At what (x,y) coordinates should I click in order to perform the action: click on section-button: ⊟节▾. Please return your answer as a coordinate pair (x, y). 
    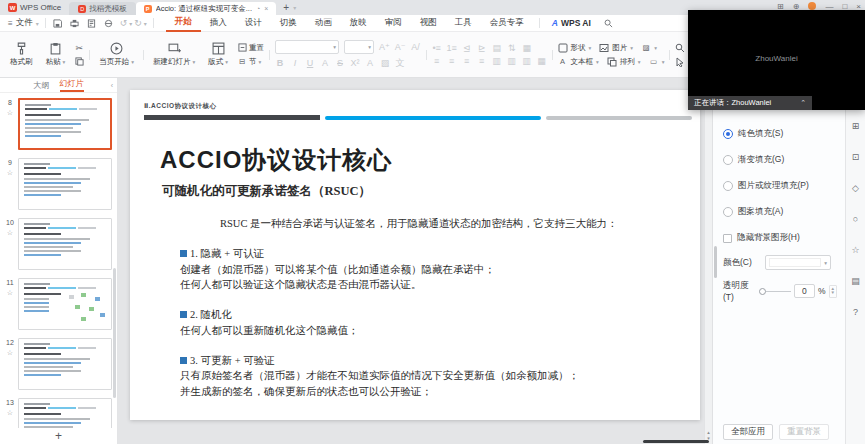
    Looking at the image, I should click on (250, 62).